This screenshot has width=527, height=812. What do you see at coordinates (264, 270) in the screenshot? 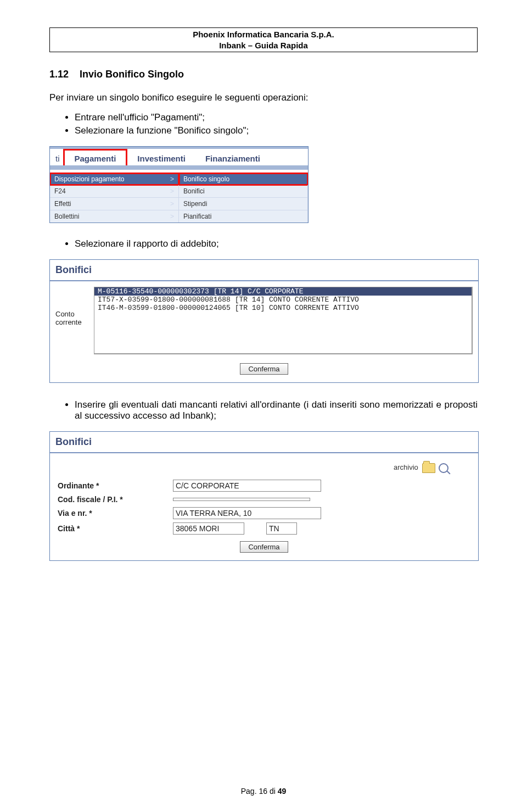
I see `panel2-title: Bonifici` at bounding box center [264, 270].